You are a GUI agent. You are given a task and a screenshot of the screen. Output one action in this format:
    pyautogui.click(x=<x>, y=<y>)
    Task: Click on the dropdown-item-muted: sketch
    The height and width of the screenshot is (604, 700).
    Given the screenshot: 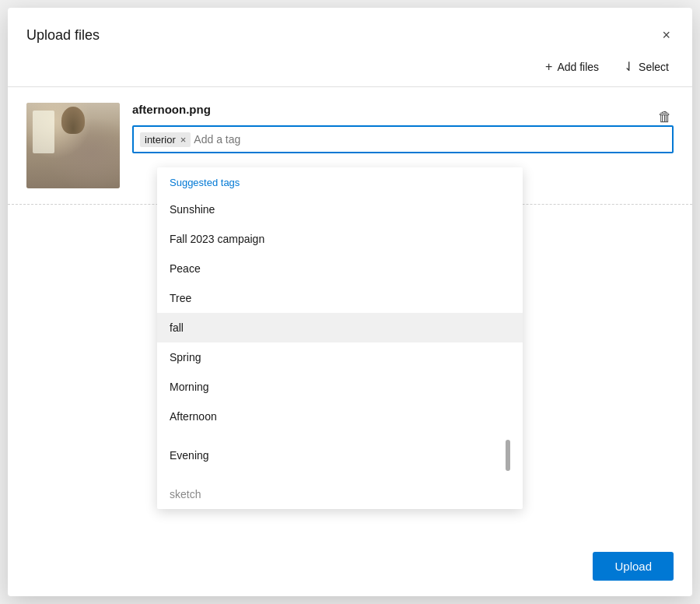 What is the action you would take?
    pyautogui.click(x=340, y=494)
    